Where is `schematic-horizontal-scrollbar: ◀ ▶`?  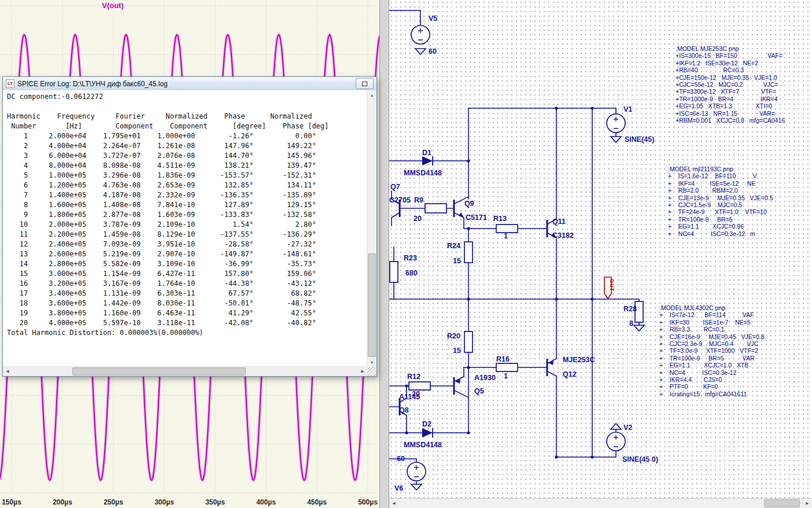
schematic-horizontal-scrollbar: ◀ ▶ is located at coordinates (600, 503).